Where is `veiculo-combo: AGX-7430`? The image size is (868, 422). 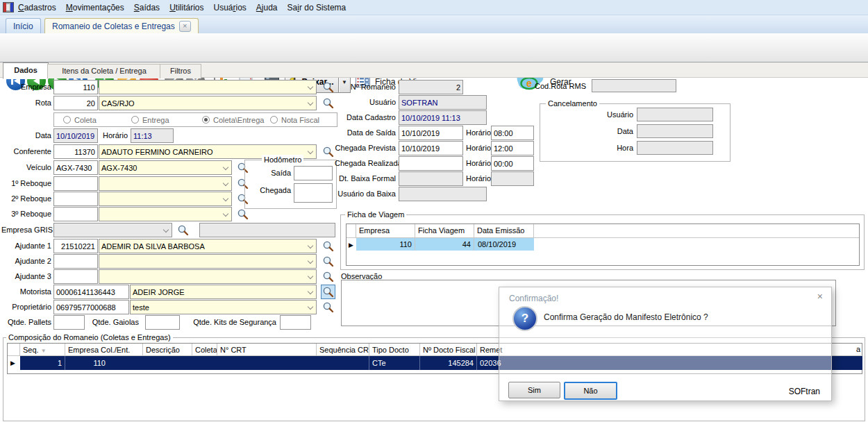
veiculo-combo: AGX-7430 is located at coordinates (165, 168).